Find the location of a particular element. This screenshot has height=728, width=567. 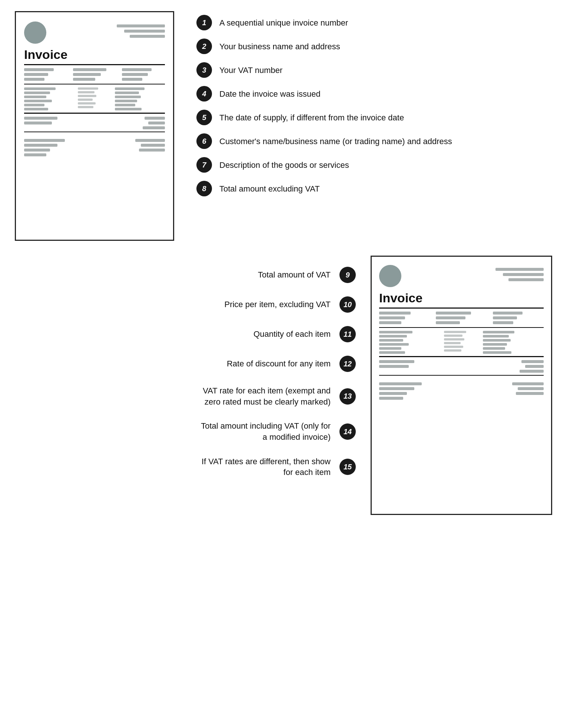

badge-13: 13 is located at coordinates (348, 396).